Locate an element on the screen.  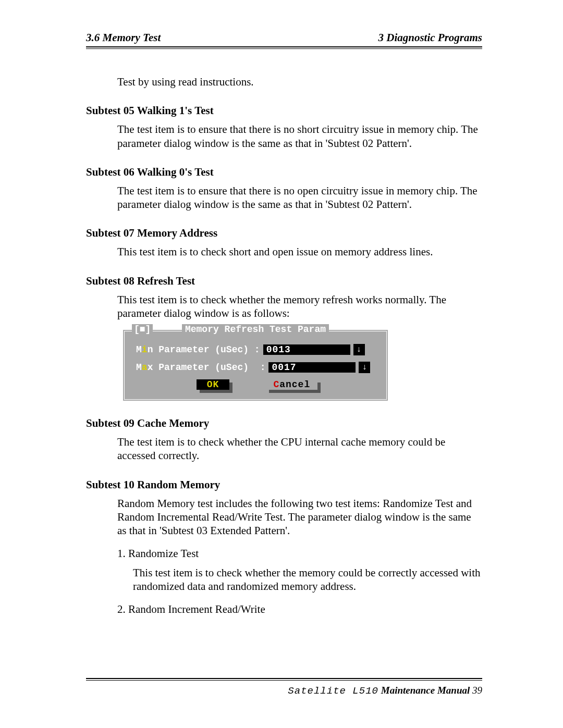
max-param-stepper-down-icon: ↓ is located at coordinates (364, 367).